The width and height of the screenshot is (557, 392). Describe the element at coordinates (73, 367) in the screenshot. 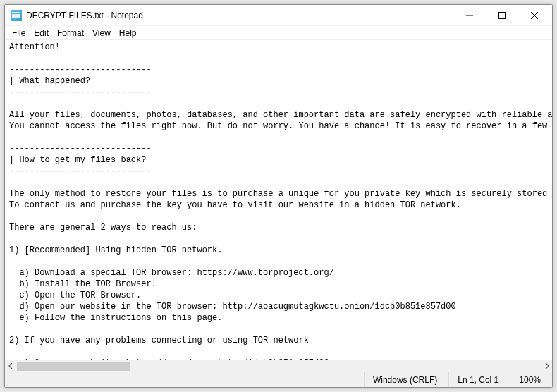

I see `scroll-thumb` at that location.